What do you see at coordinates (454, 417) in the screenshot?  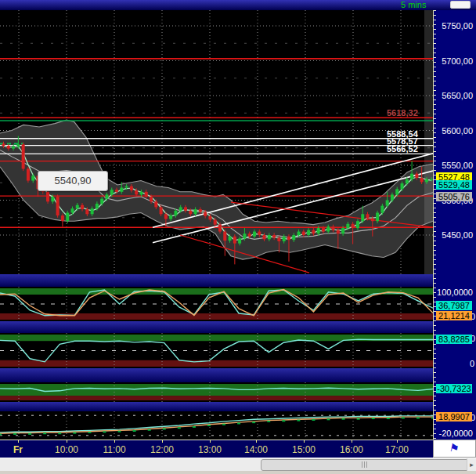 I see `indicator-badge: 18,9907` at bounding box center [454, 417].